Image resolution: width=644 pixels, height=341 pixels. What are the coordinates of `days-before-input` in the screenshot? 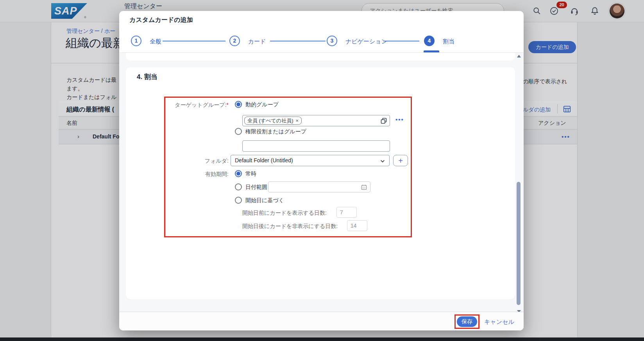 It's located at (347, 212).